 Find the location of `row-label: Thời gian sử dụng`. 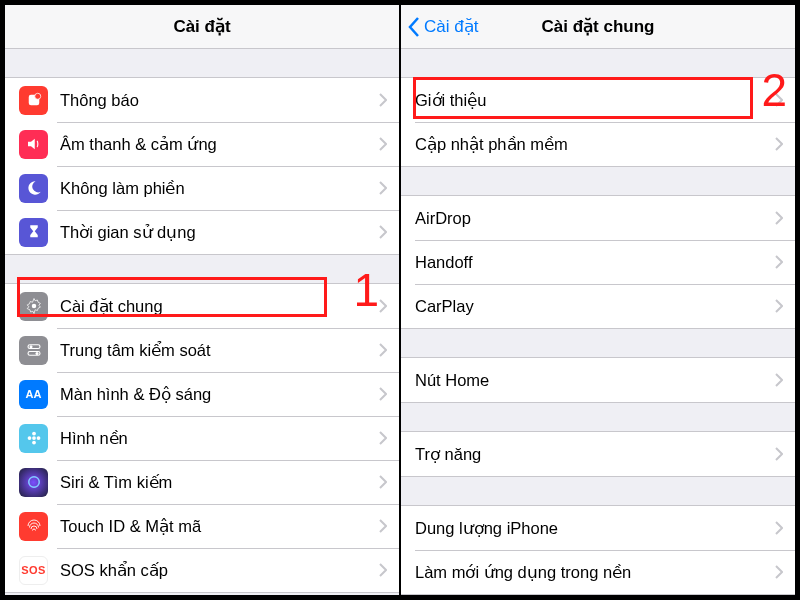

row-label: Thời gian sử dụng is located at coordinates (220, 232).